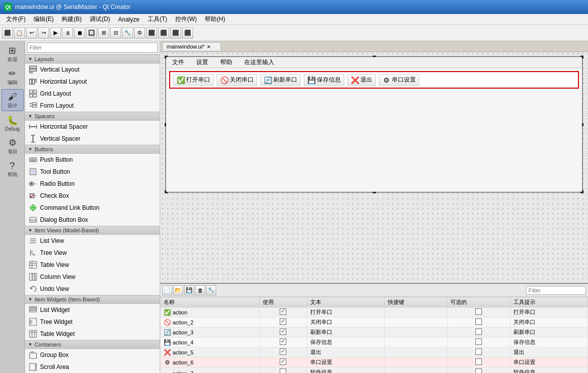 The height and width of the screenshot is (373, 588). Describe the element at coordinates (92, 334) in the screenshot. I see `widget-item-table-widget: Table Widget` at that location.